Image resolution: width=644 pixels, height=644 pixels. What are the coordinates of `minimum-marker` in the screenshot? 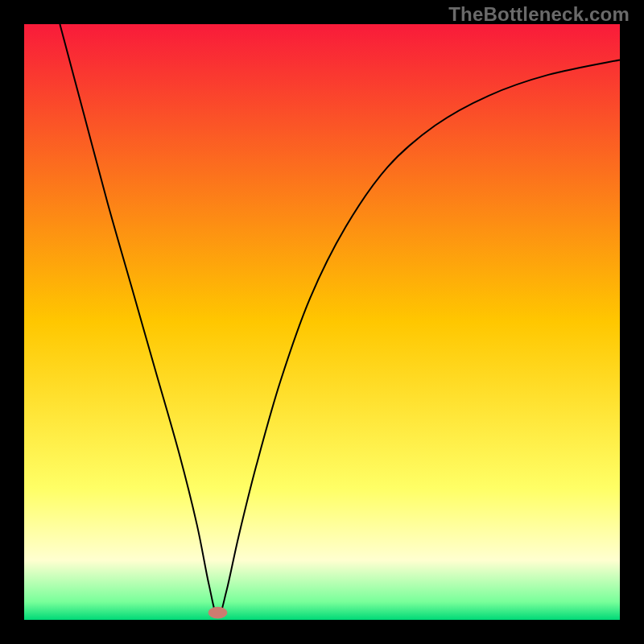 It's located at (218, 613).